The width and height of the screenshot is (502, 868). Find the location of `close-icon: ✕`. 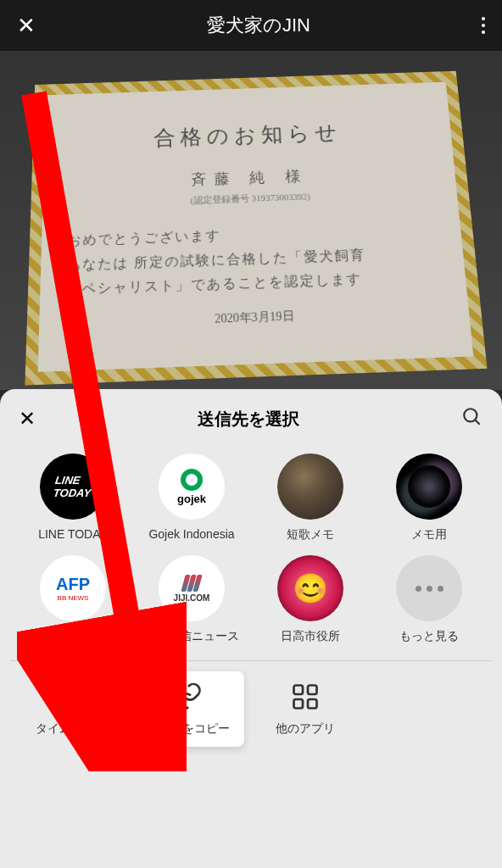

close-icon: ✕ is located at coordinates (26, 25).